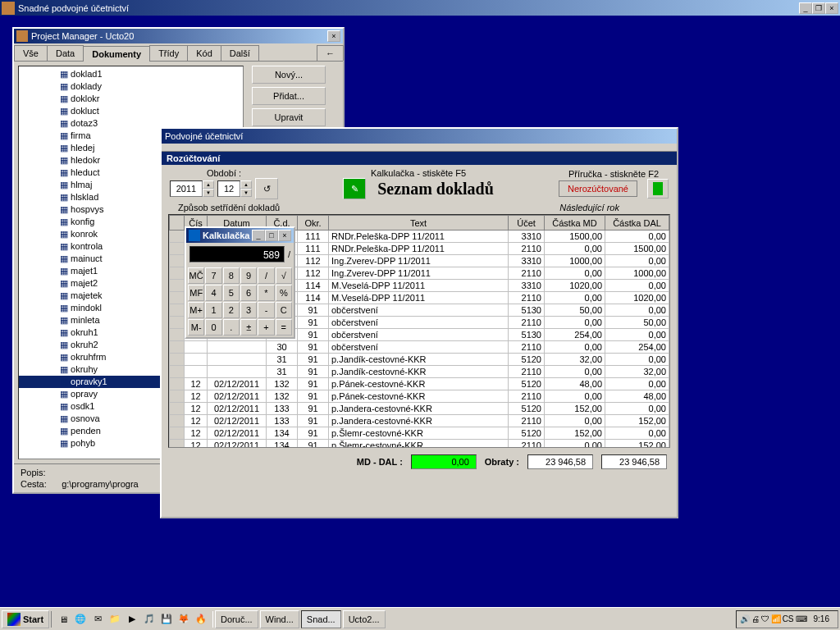 The height and width of the screenshot is (630, 840). What do you see at coordinates (231, 310) in the screenshot?
I see `calc-key: 2` at bounding box center [231, 310].